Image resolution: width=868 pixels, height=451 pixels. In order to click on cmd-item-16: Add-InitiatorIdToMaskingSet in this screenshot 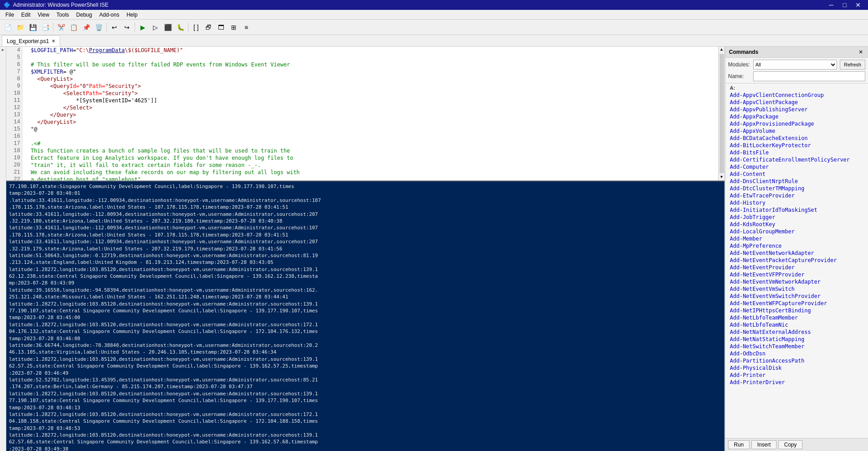, I will do `click(797, 210)`.